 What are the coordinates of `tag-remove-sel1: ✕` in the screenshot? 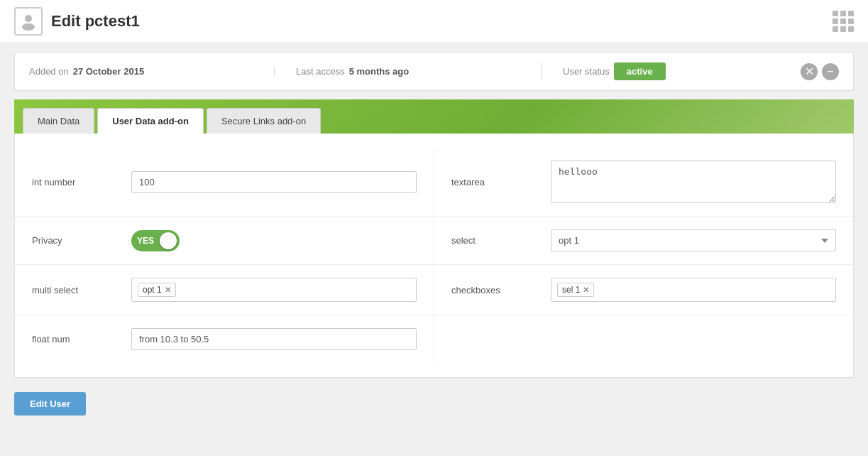 It's located at (586, 290).